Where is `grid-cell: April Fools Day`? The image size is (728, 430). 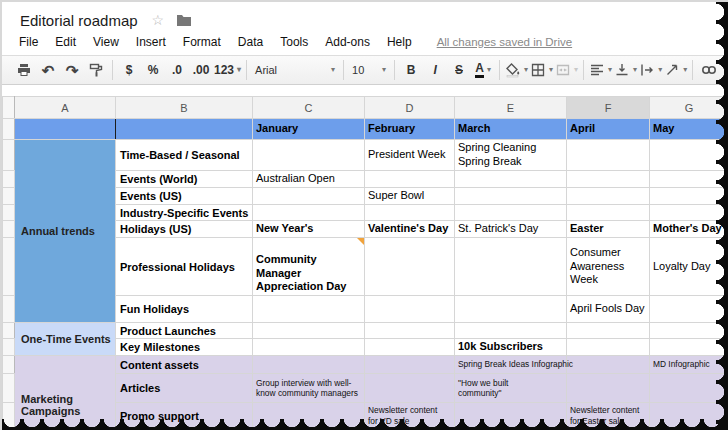
grid-cell: April Fools Day is located at coordinates (608, 310).